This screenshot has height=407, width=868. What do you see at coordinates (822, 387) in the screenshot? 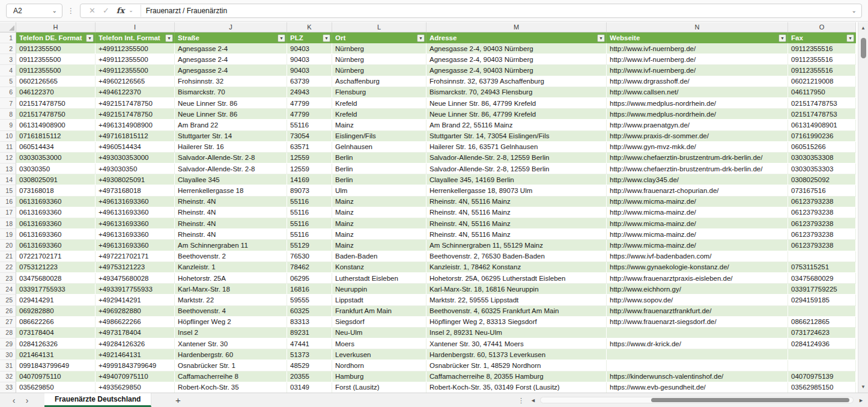
I see `cell: 03562985150` at bounding box center [822, 387].